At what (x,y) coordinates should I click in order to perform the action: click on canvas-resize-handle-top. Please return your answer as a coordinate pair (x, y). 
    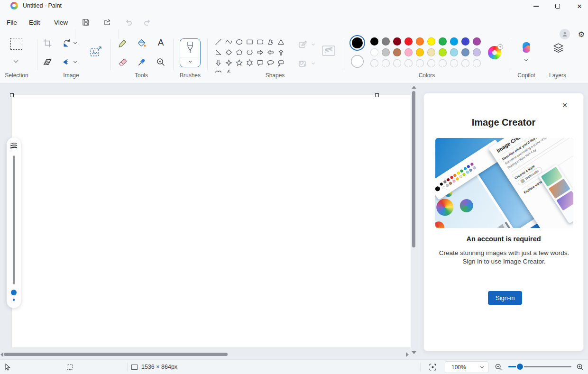
    Looking at the image, I should click on (377, 95).